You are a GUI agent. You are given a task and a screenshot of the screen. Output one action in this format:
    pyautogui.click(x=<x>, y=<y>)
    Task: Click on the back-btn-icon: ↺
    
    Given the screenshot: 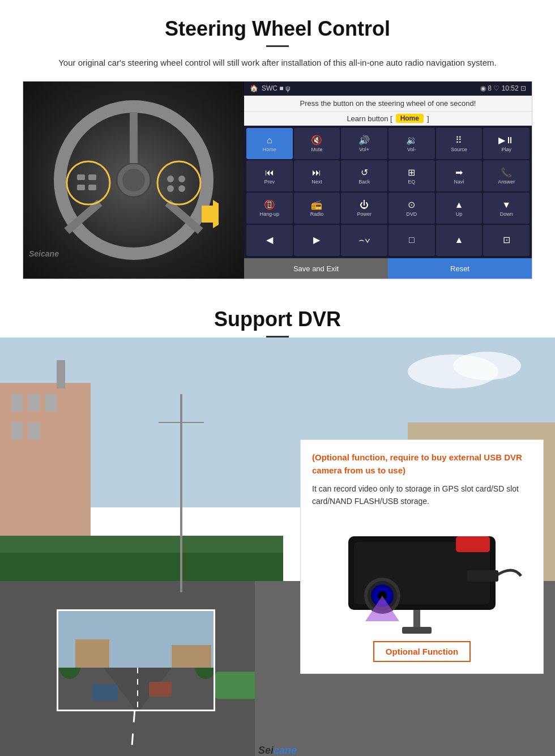 What is the action you would take?
    pyautogui.click(x=365, y=172)
    